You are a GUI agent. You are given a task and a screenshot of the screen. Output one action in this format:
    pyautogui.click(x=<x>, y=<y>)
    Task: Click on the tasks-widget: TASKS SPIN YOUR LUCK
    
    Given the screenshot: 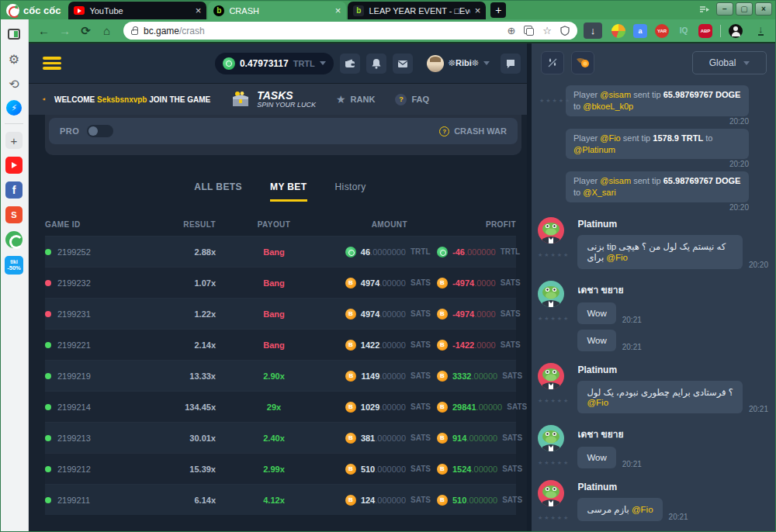 What is the action you would take?
    pyautogui.click(x=273, y=99)
    